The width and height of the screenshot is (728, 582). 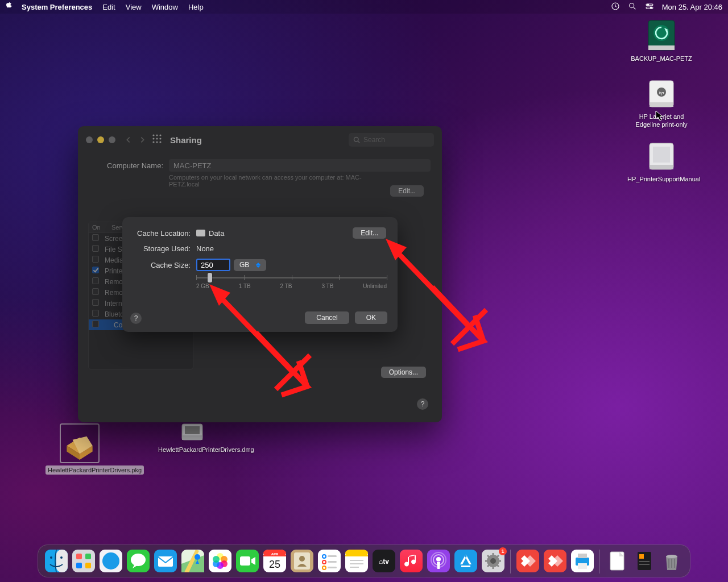 What do you see at coordinates (275, 561) in the screenshot?
I see `dock-calendar: APR25` at bounding box center [275, 561].